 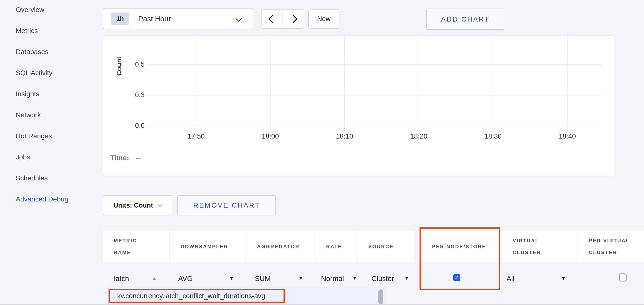 What do you see at coordinates (457, 278) in the screenshot?
I see `per-node-store-checkbox: ✓` at bounding box center [457, 278].